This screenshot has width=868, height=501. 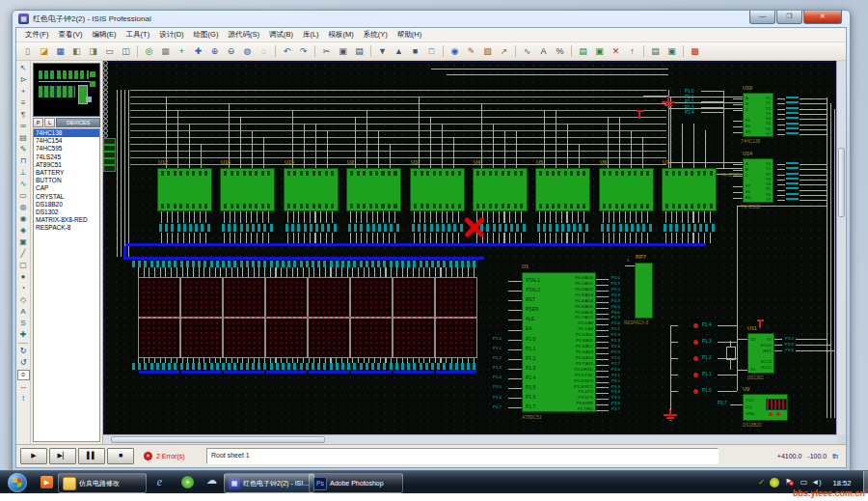 What do you see at coordinates (804, 483) in the screenshot?
I see `display-switch-icon: ▭` at bounding box center [804, 483].